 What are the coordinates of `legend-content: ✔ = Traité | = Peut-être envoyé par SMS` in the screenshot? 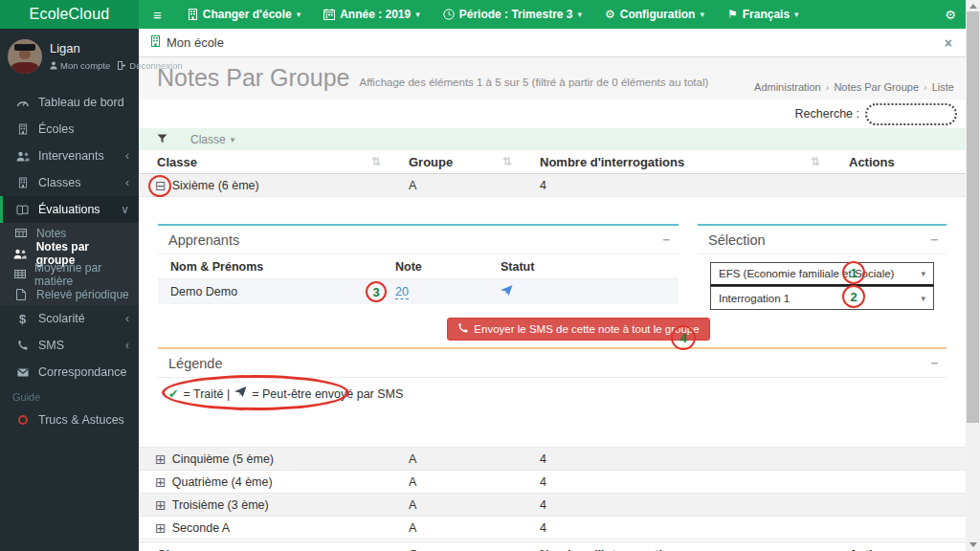 It's located at (552, 402).